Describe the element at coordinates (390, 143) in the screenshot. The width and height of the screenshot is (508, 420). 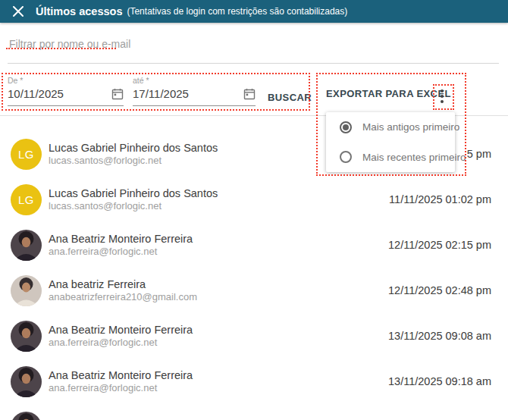
I see `sort-menu: Mais antigos primeiro Mais recentes prim…` at that location.